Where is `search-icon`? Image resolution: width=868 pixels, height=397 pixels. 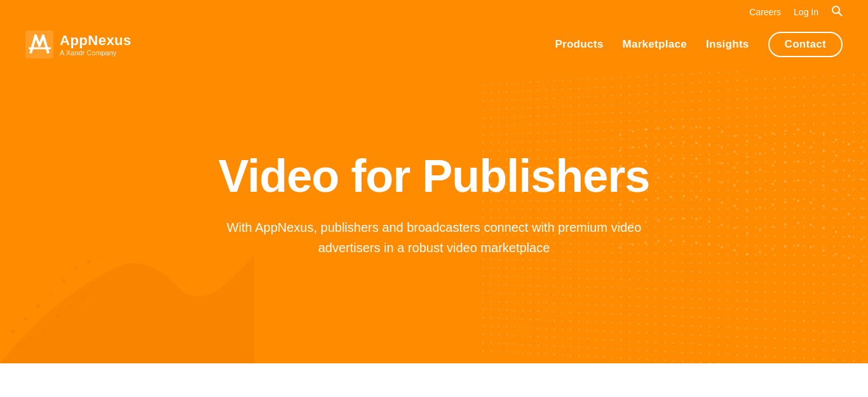
search-icon is located at coordinates (837, 12).